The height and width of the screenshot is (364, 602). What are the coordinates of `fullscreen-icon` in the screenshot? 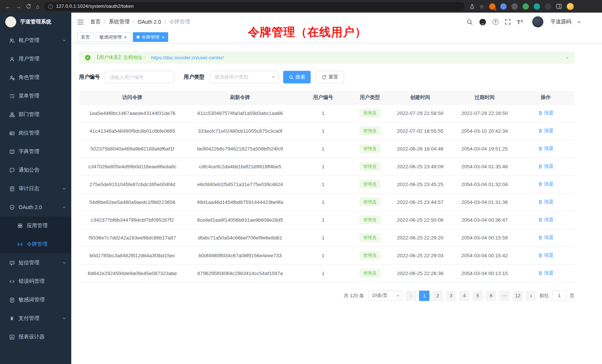 It's located at (508, 22).